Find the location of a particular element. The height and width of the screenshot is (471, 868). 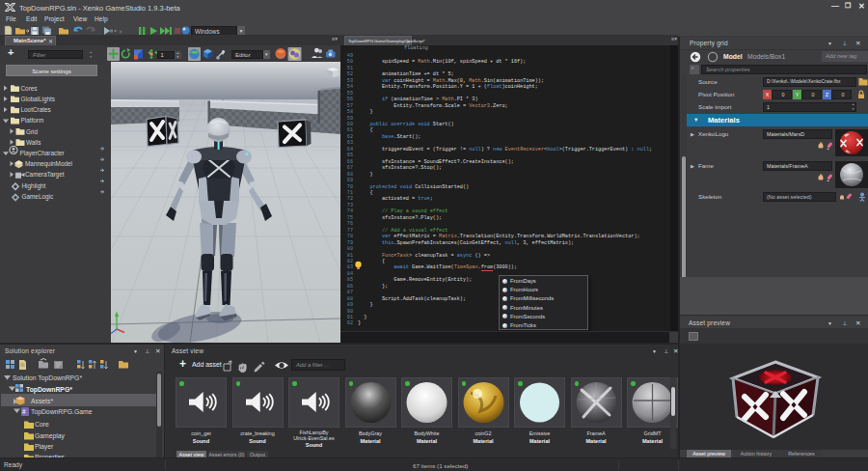

svg-text: CameraTarget is located at coordinates (44, 175).